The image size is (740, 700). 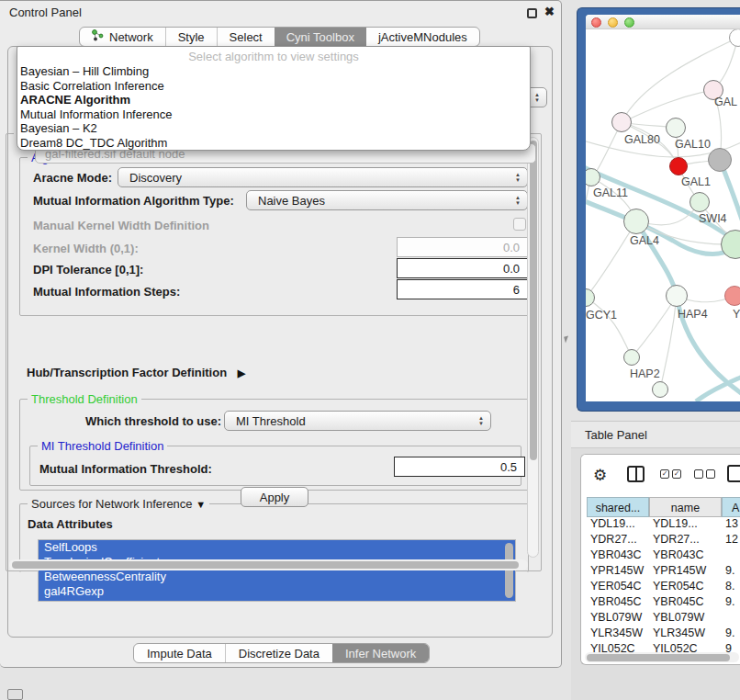 What do you see at coordinates (725, 102) in the screenshot?
I see `network-node-label: GAL` at bounding box center [725, 102].